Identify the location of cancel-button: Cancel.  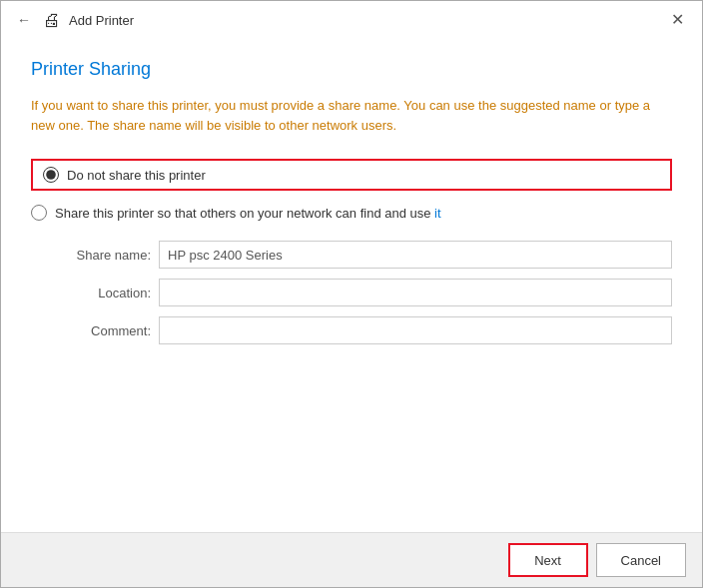
(641, 560).